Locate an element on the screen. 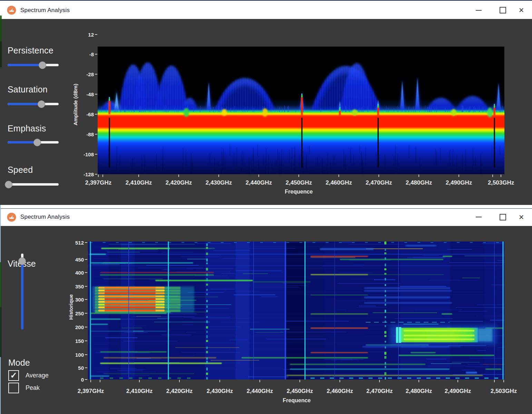 This screenshot has height=414, width=532. checkbox-average: ✓ is located at coordinates (14, 375).